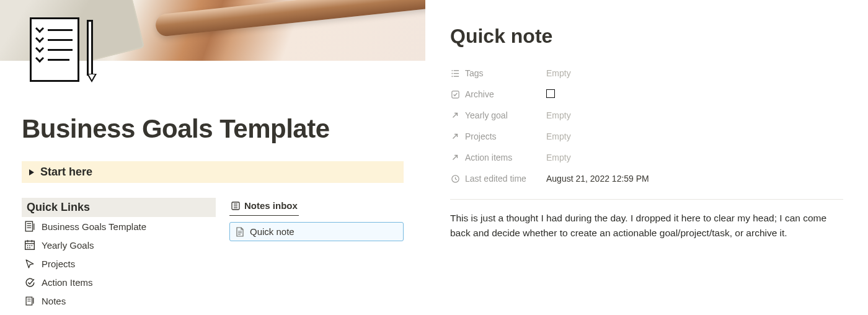  I want to click on property-label: Last edited time, so click(496, 179).